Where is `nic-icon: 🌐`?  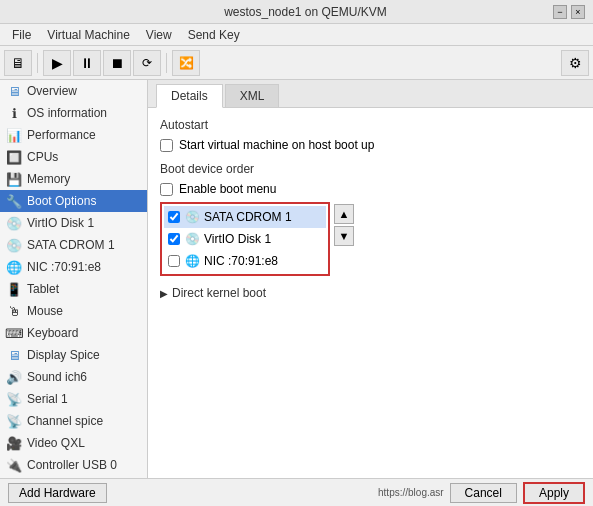 nic-icon: 🌐 is located at coordinates (14, 267).